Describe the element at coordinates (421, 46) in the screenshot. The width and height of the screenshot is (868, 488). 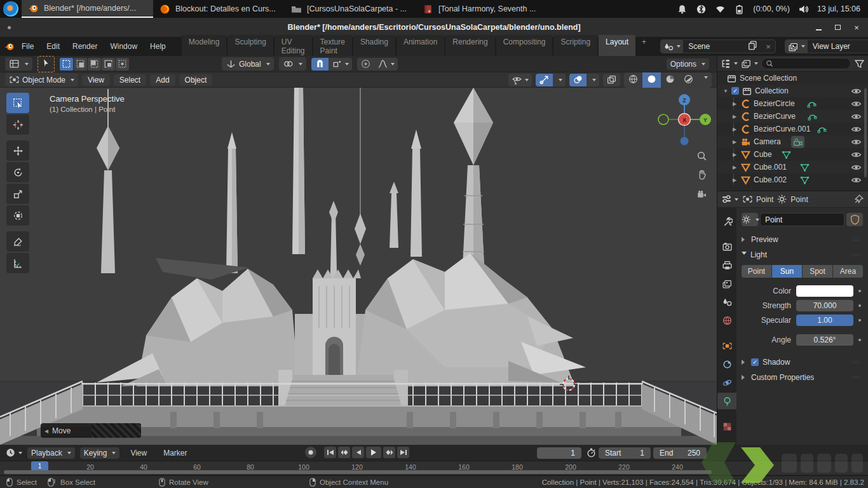
I see `tab-animation: Animation` at that location.